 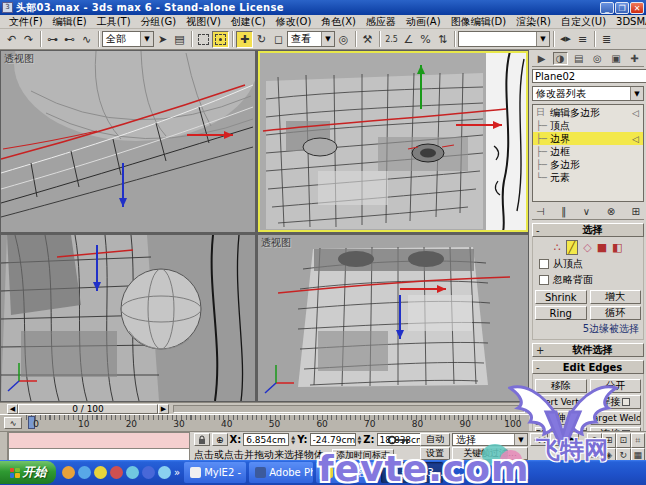 What do you see at coordinates (558, 248) in the screenshot?
I see `vertex-subobject-icon: ∴` at bounding box center [558, 248].